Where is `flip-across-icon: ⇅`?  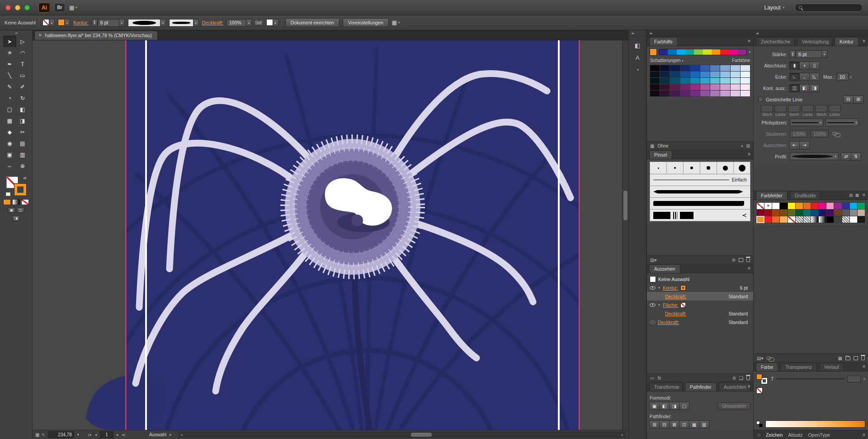 flip-across-icon: ⇅ is located at coordinates (856, 157).